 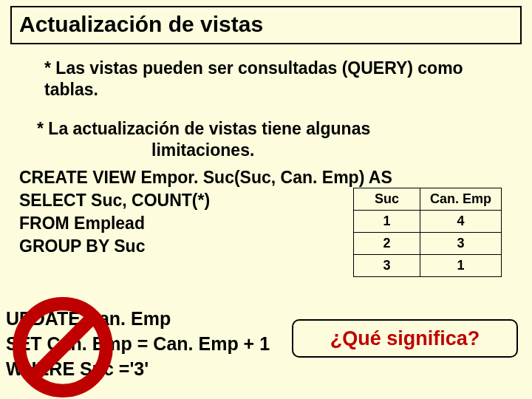 What do you see at coordinates (205, 247) in the screenshot?
I see `sql-create-line-4: GROUP BY Suc` at bounding box center [205, 247].